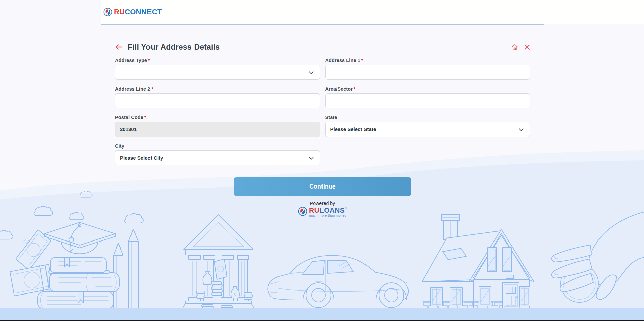  I want to click on ruconnect-logo: RUCONNECT, so click(131, 12).